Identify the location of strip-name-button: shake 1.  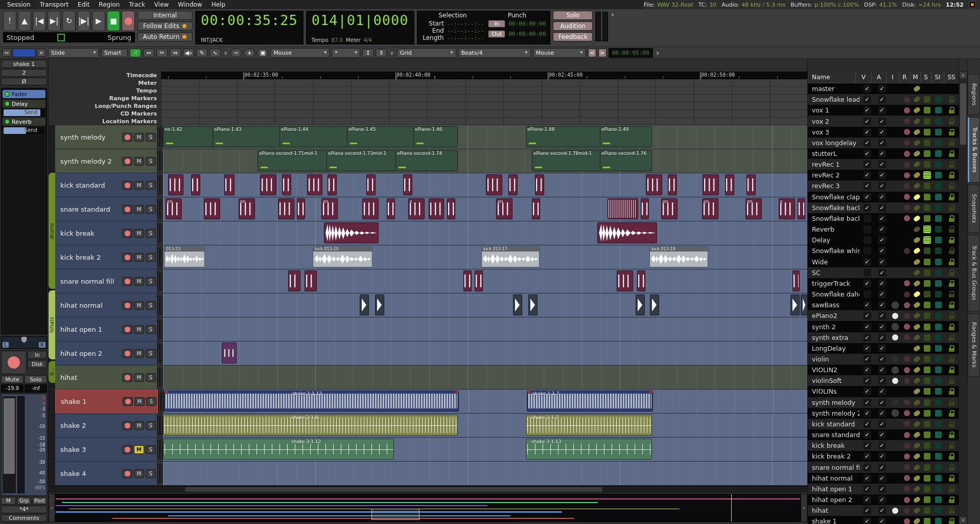
(24, 64).